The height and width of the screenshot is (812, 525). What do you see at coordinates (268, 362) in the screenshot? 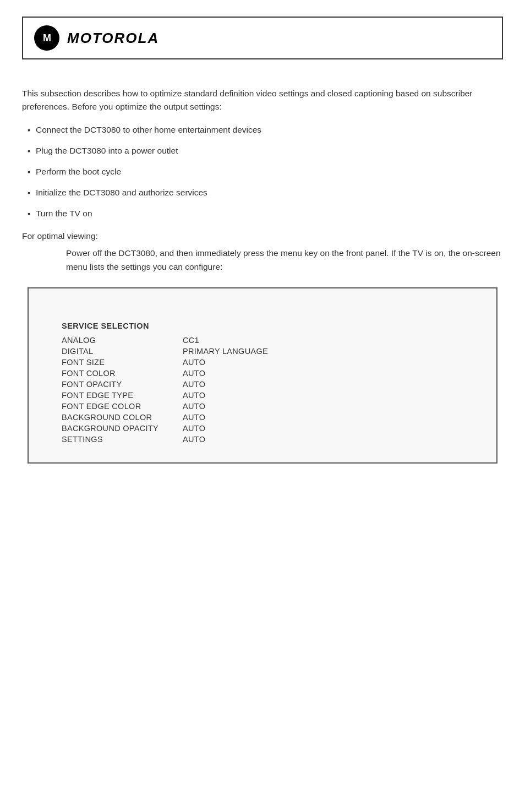
I see `settings-row-font-size: FONT SIZE AUTO` at bounding box center [268, 362].